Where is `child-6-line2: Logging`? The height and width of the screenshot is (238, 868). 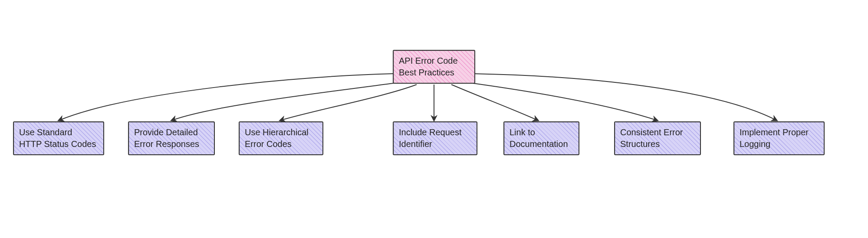 child-6-line2: Logging is located at coordinates (779, 144).